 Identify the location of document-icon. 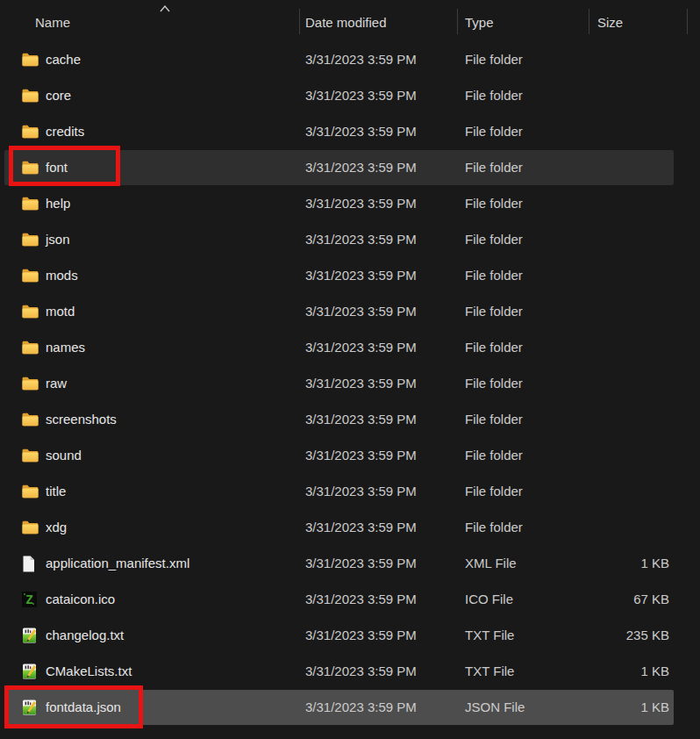
(28, 563).